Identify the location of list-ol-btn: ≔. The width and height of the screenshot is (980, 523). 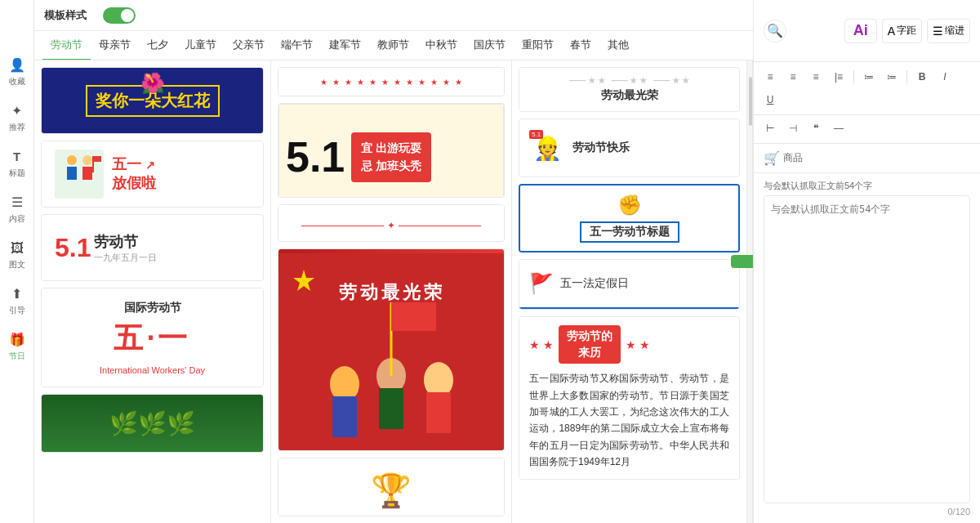
(892, 77).